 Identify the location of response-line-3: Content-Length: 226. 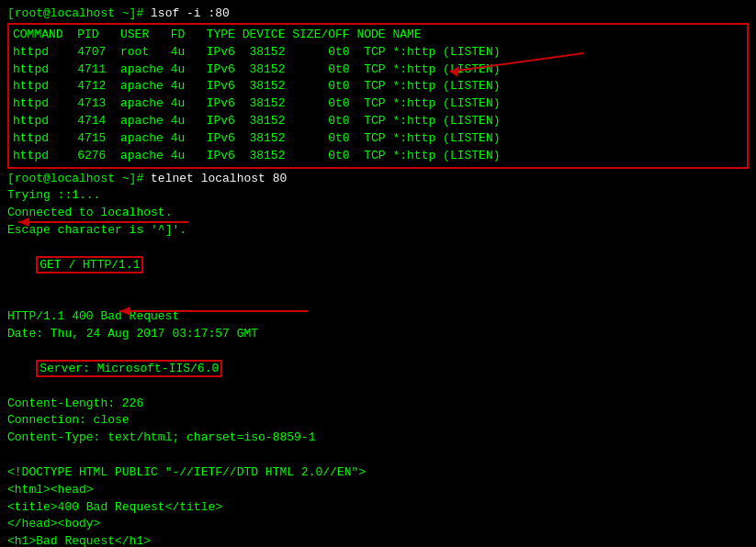
(378, 404).